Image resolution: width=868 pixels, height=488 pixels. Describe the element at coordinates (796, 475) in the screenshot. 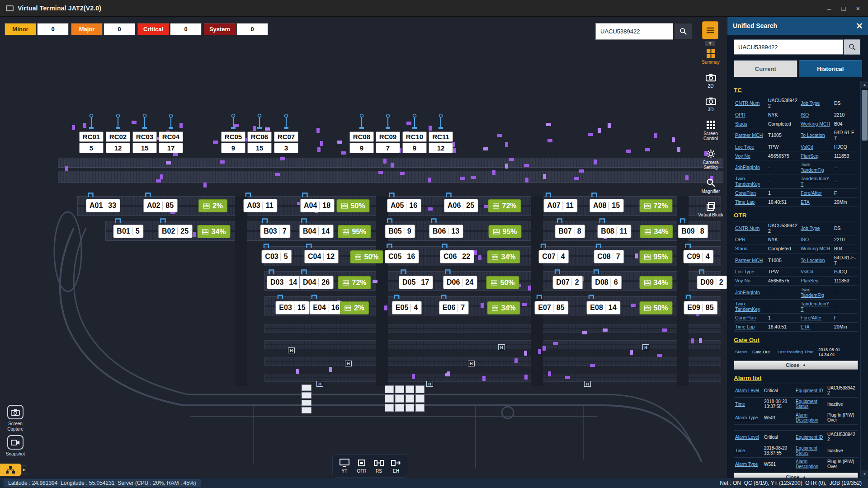

I see `alarm-list-close-button: Close▲` at that location.